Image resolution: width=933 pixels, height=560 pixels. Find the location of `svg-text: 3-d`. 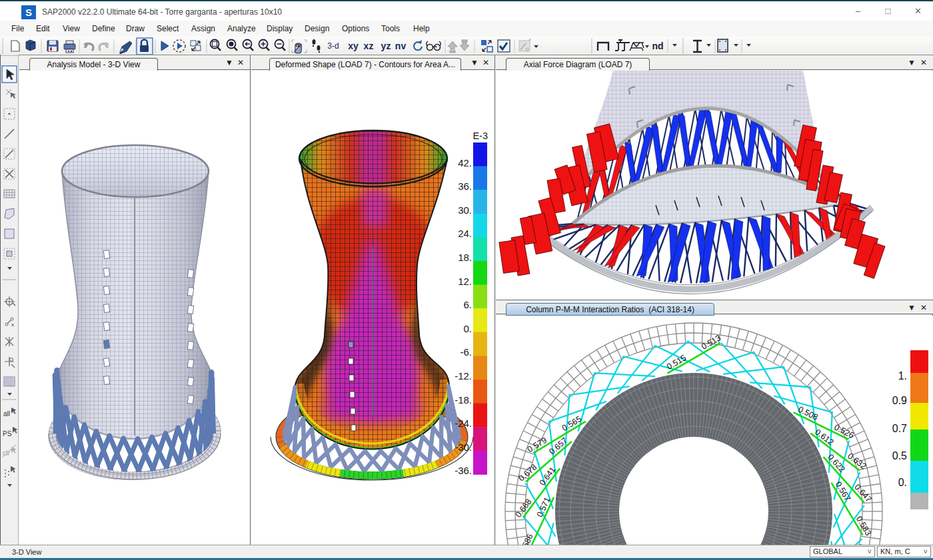

svg-text: 3-d is located at coordinates (333, 46).